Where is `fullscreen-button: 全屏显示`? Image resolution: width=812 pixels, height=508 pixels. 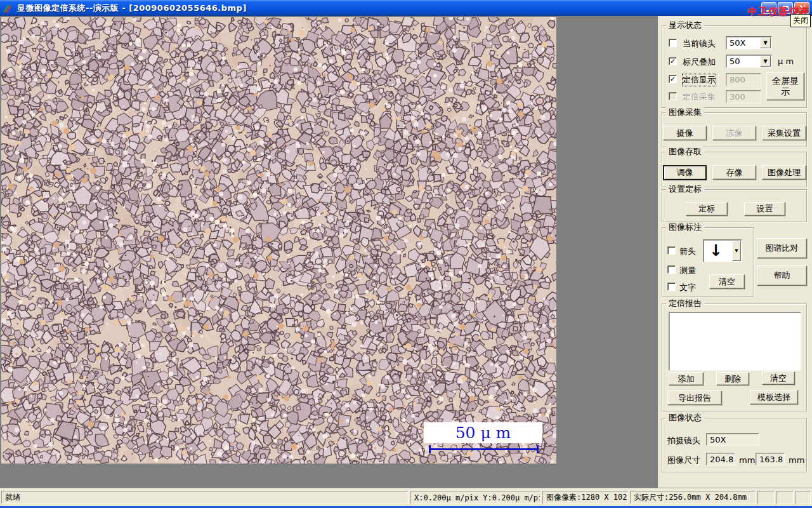 fullscreen-button: 全屏显示 is located at coordinates (785, 86).